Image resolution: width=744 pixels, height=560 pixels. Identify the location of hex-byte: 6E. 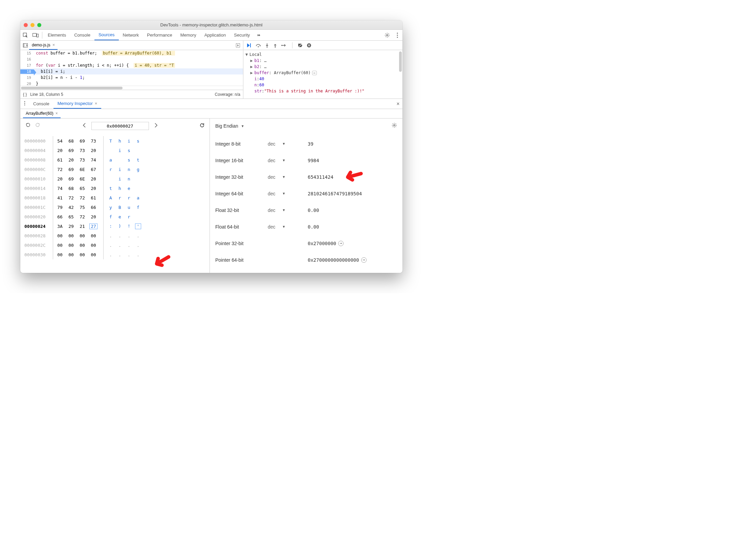
(82, 169).